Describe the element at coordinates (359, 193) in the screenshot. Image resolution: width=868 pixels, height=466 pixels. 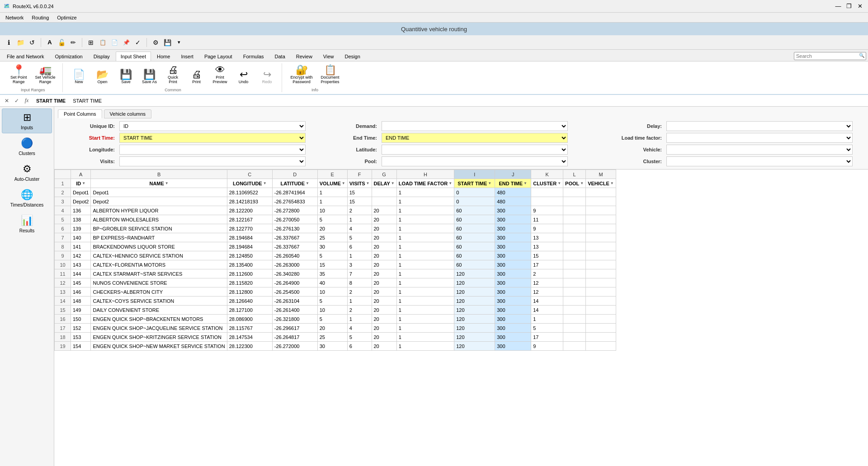
I see `cell-2-5: 15` at that location.